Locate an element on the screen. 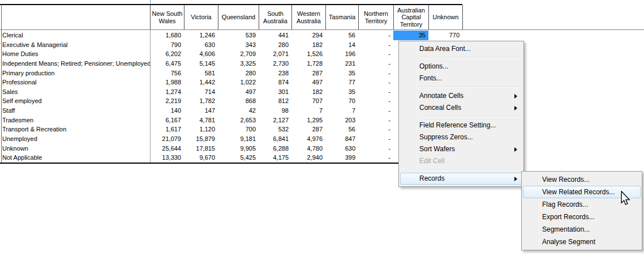 Image resolution: width=644 pixels, height=256 pixels. data-cell: 532 is located at coordinates (275, 129).